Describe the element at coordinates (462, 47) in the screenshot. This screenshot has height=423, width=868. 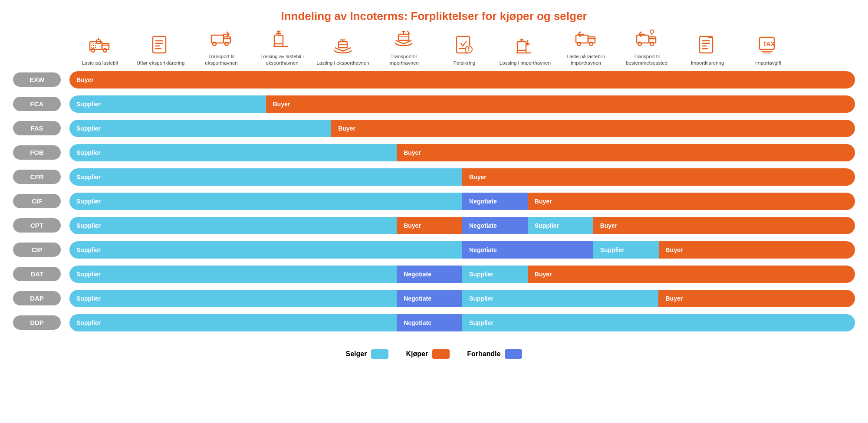
I see `icon-header: Laste på lastebil Utfør eksportklarering…` at that location.